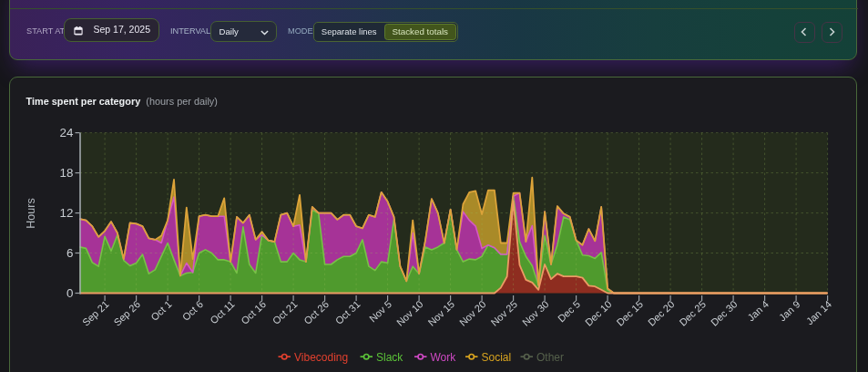 This screenshot has width=868, height=372. What do you see at coordinates (67, 213) in the screenshot?
I see `svg-text: 12` at bounding box center [67, 213].